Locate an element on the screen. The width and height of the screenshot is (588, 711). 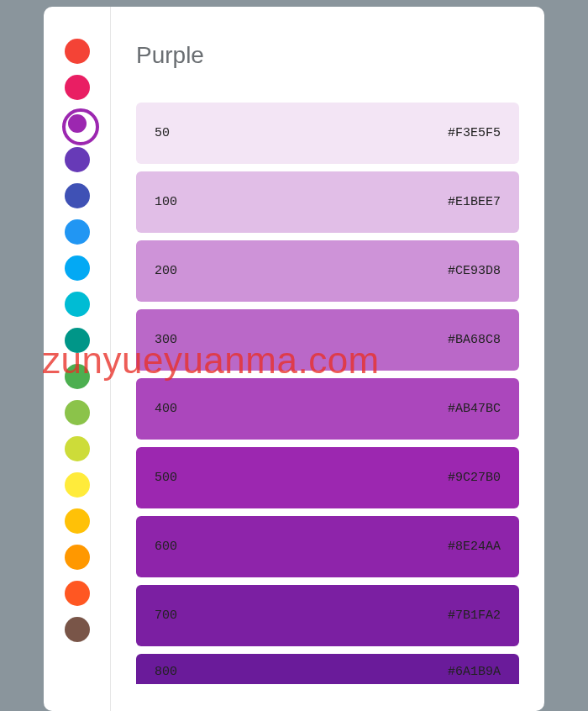
swatch-shade: 100 is located at coordinates (166, 202).